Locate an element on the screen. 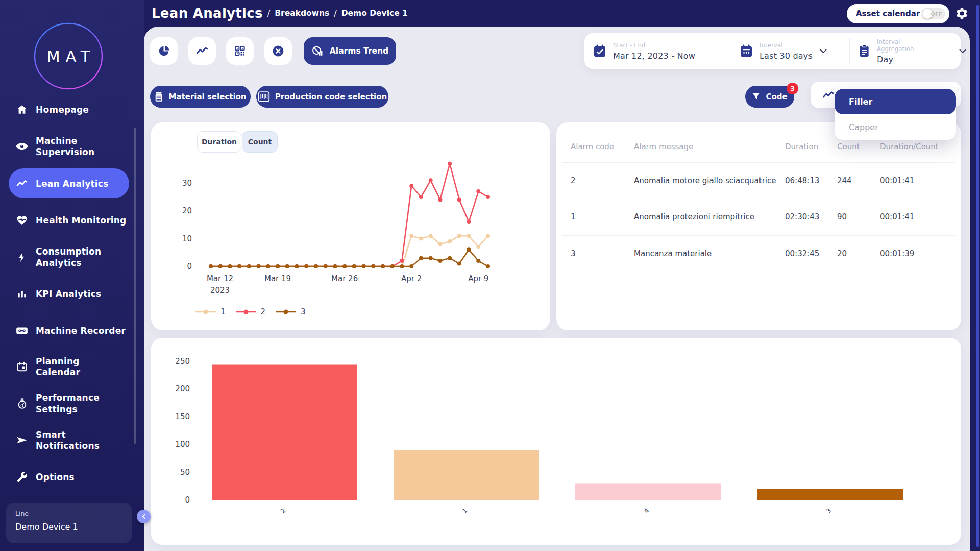  svg-text: Mar 19 is located at coordinates (278, 279).